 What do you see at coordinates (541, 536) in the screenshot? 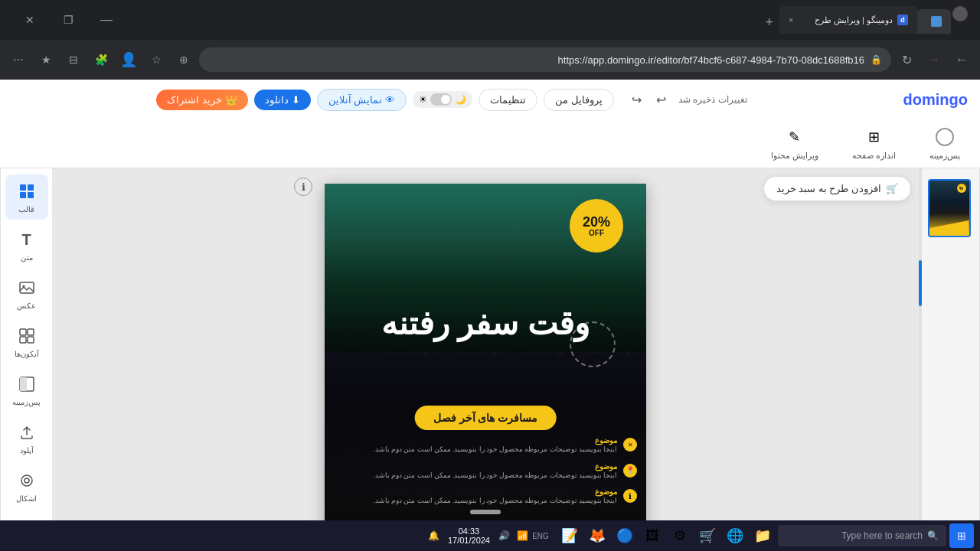
I see `taskbar-language-icon: ENG` at bounding box center [541, 536].